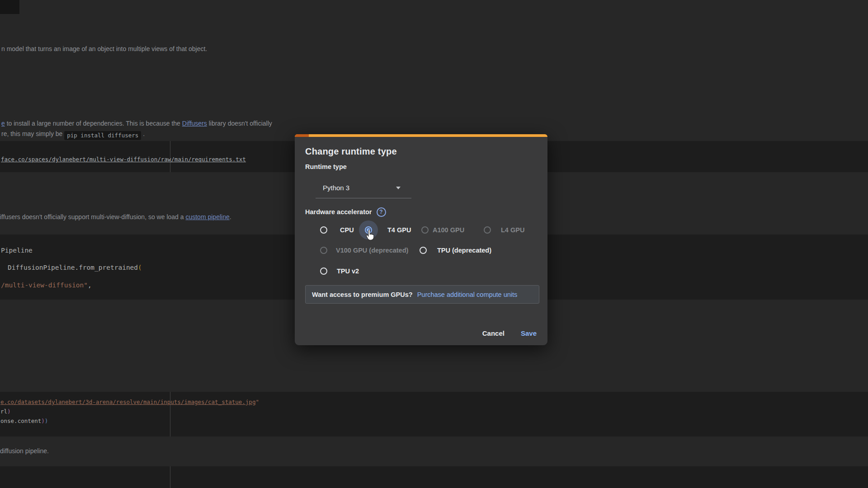 The width and height of the screenshot is (868, 488). What do you see at coordinates (467, 295) in the screenshot?
I see `purchase-compute-units-link: Purchase additional compute units` at bounding box center [467, 295].